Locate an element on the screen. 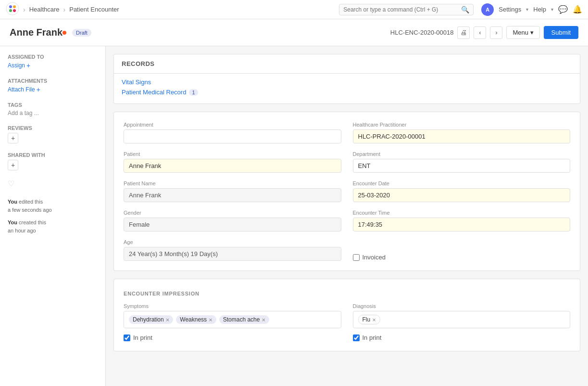 The image size is (588, 386). page-title: Anne Frank is located at coordinates (36, 33).